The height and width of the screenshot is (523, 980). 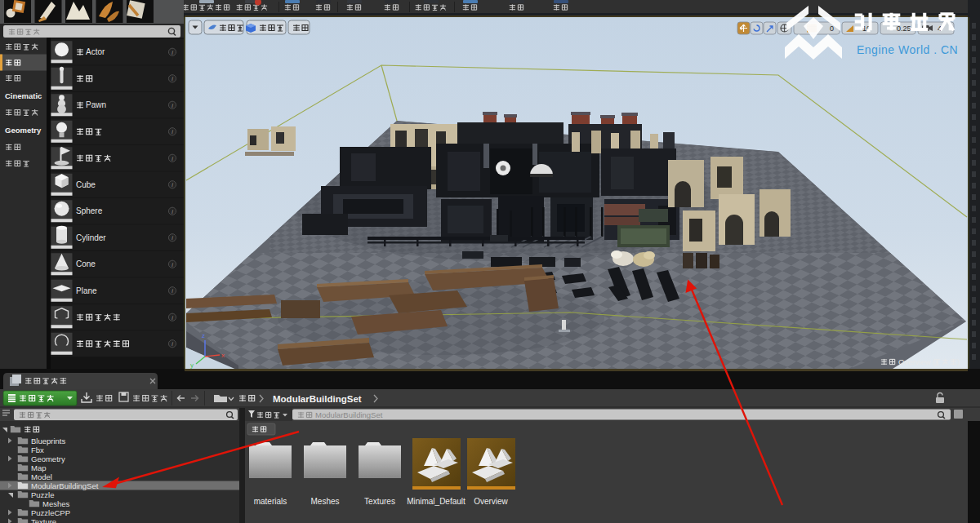 I want to click on svg-text: Blueprints, so click(x=48, y=441).